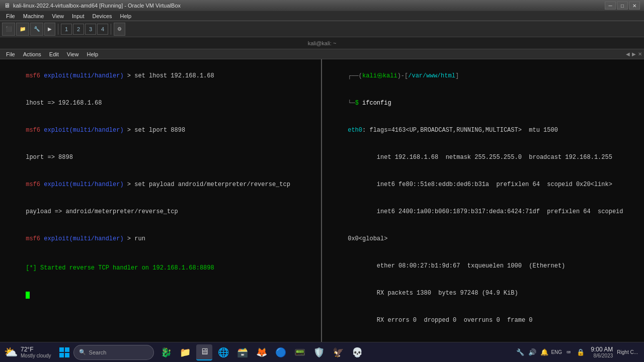 This screenshot has width=644, height=362. What do you see at coordinates (78, 29) in the screenshot?
I see `tab-2: 2` at bounding box center [78, 29].